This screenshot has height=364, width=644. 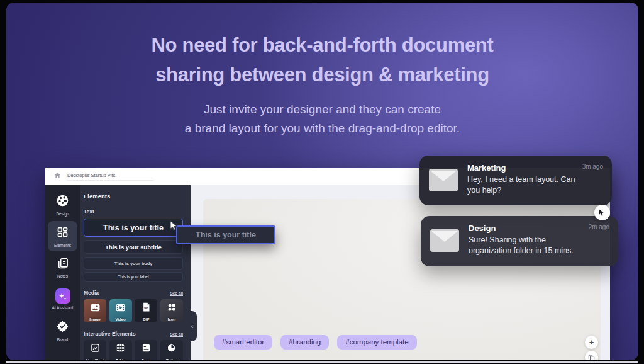 I want to click on interactive-tile-form: Form, so click(x=146, y=350).